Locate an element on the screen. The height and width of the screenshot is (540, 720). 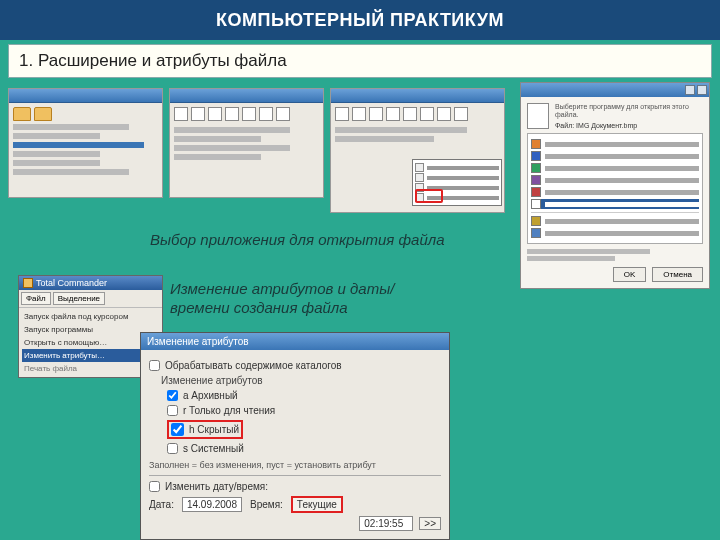
ow-prompt: Выберите программу для открытия этого фа… is located at coordinates (629, 112).